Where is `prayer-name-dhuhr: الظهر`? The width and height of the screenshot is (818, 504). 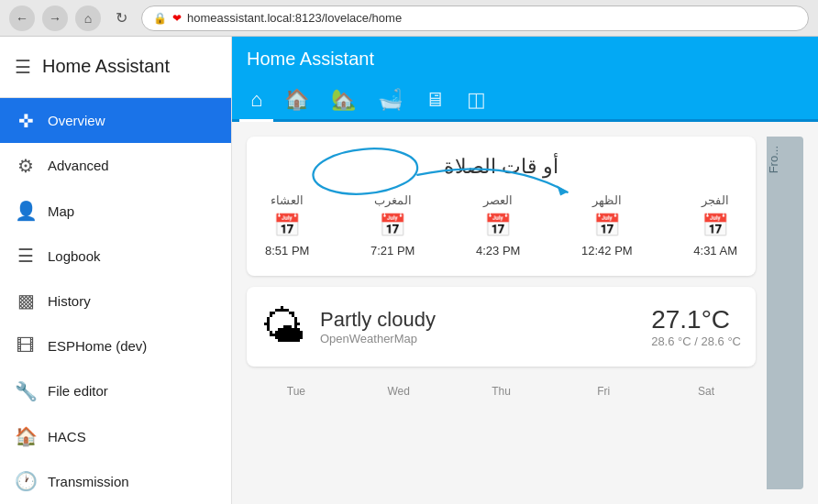
prayer-name-dhuhr: الظهر is located at coordinates (607, 200).